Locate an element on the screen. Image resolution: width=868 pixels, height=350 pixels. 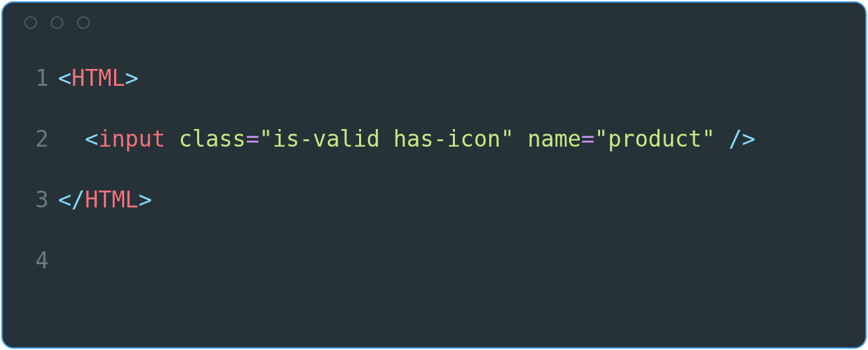
line-content: <HTML> is located at coordinates (462, 78).